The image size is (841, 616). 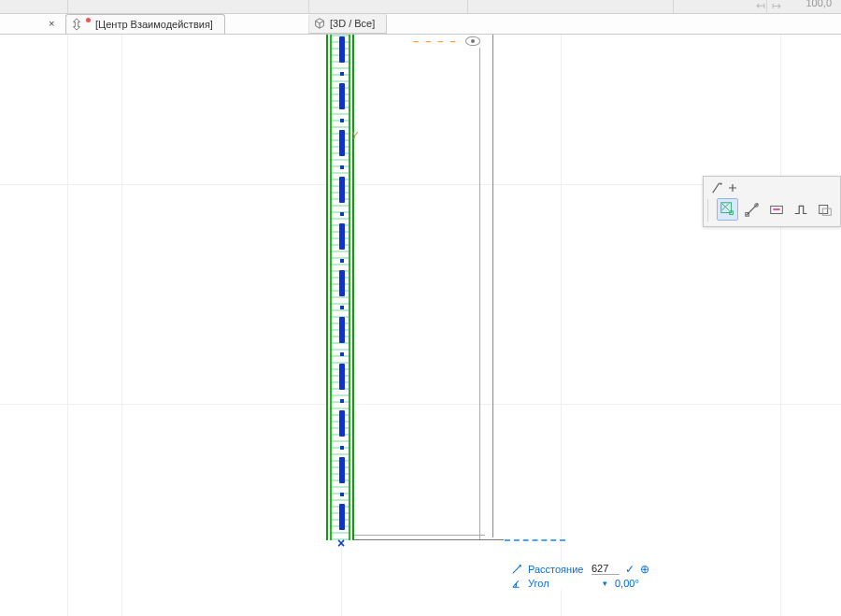 I want to click on selected-wall, so click(x=340, y=288).